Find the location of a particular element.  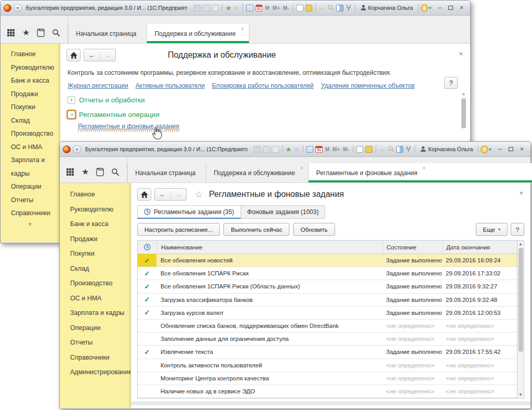

print-preview-icon is located at coordinates (275, 150).